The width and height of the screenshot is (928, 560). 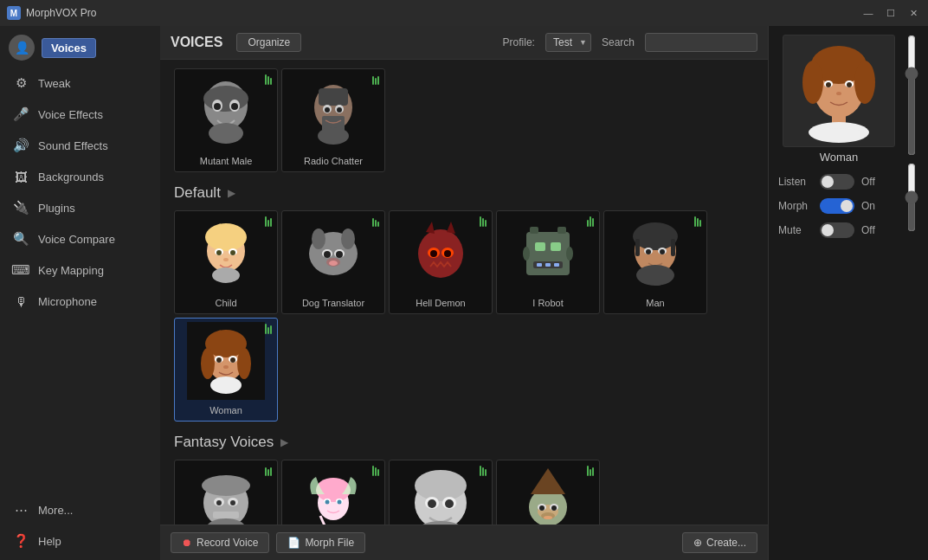 I want to click on voice-card-nasty-gnome: Nasty Gnome, so click(x=548, y=492).